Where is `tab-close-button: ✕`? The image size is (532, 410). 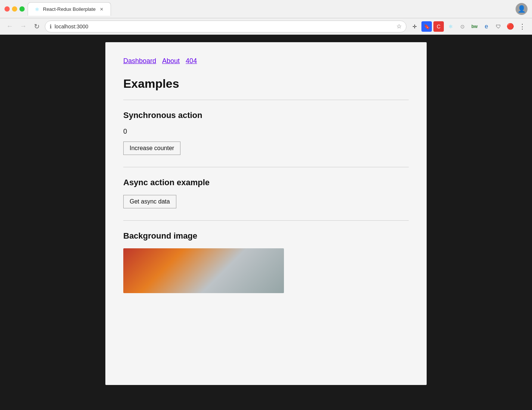
tab-close-button: ✕ is located at coordinates (102, 9).